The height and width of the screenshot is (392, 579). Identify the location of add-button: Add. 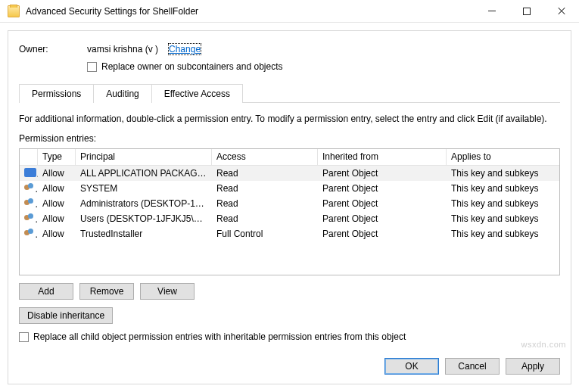
(46, 291).